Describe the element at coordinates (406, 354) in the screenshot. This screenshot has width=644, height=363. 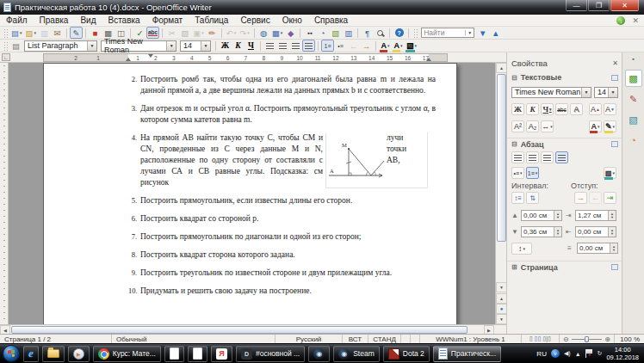
I see `taskbar-dota2: Dota 2` at that location.